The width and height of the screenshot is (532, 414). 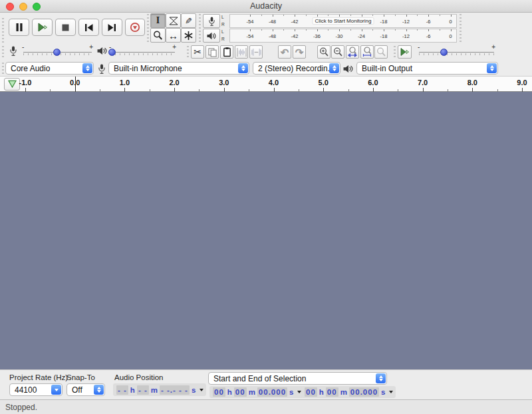 What do you see at coordinates (158, 35) in the screenshot?
I see `zoom-tool-button` at bounding box center [158, 35].